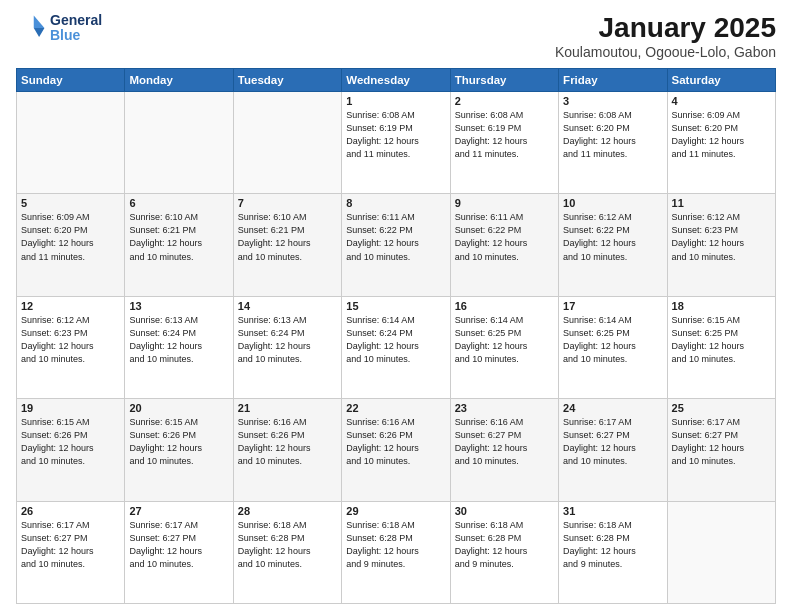 The height and width of the screenshot is (612, 792). I want to click on calendar-cell: 28Sunrise: 6:18 AM Sunset: 6:28 PM Dayli…, so click(287, 552).